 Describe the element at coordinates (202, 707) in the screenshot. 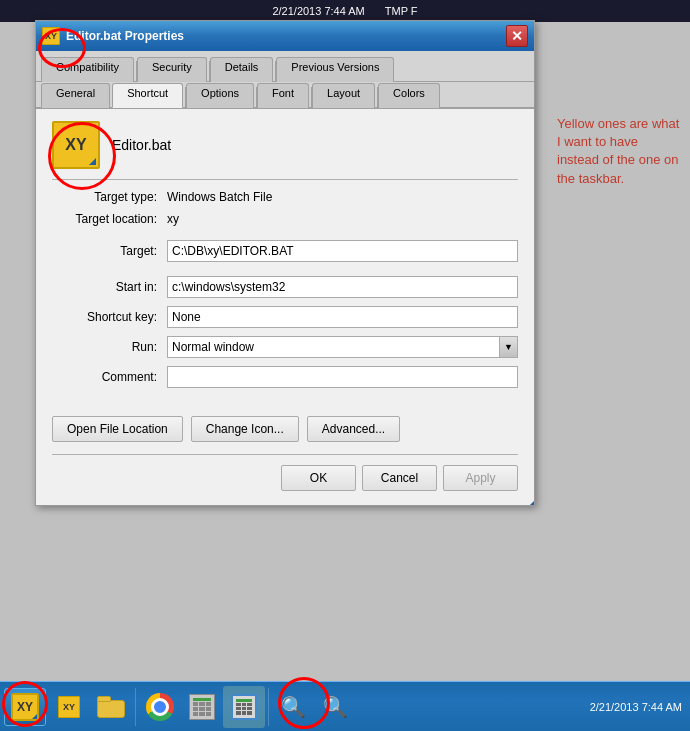

I see `taskbar-calc1-button` at that location.